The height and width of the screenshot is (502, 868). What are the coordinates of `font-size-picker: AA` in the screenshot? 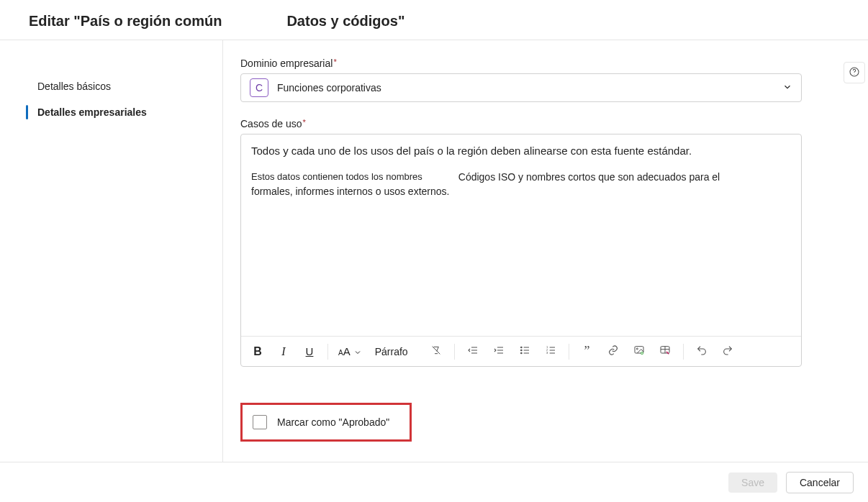 It's located at (350, 351).